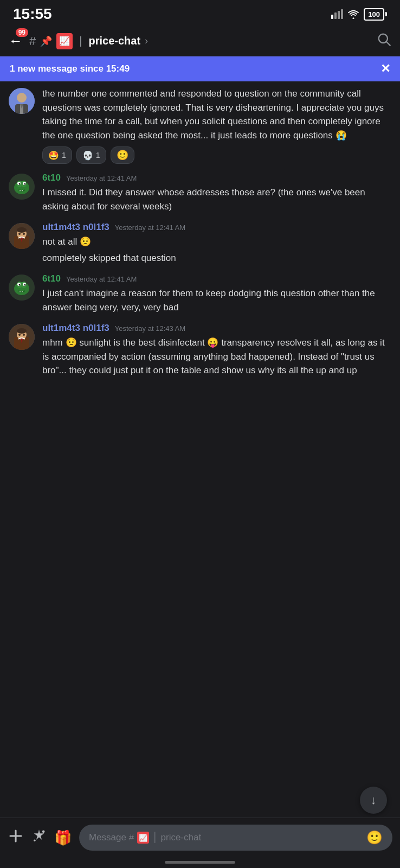  What do you see at coordinates (16, 41) in the screenshot?
I see `back-button: ← 99` at bounding box center [16, 41].